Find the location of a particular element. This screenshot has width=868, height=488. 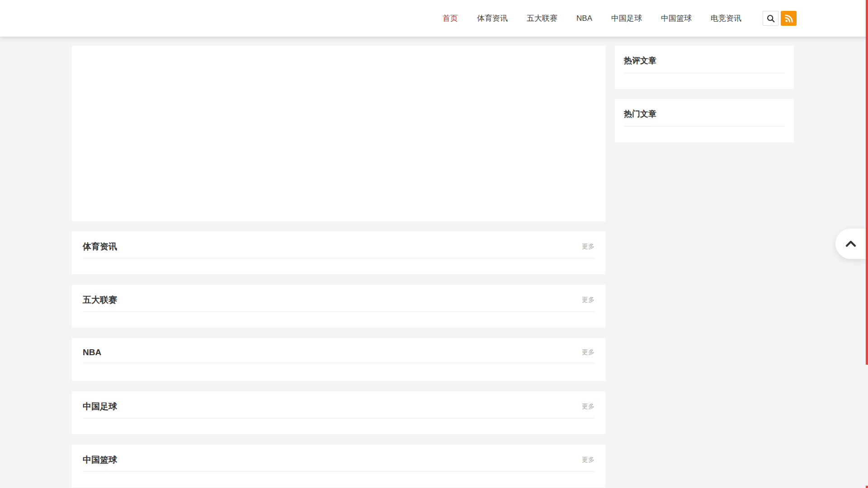

nav-item-首页: 首页 is located at coordinates (450, 18).